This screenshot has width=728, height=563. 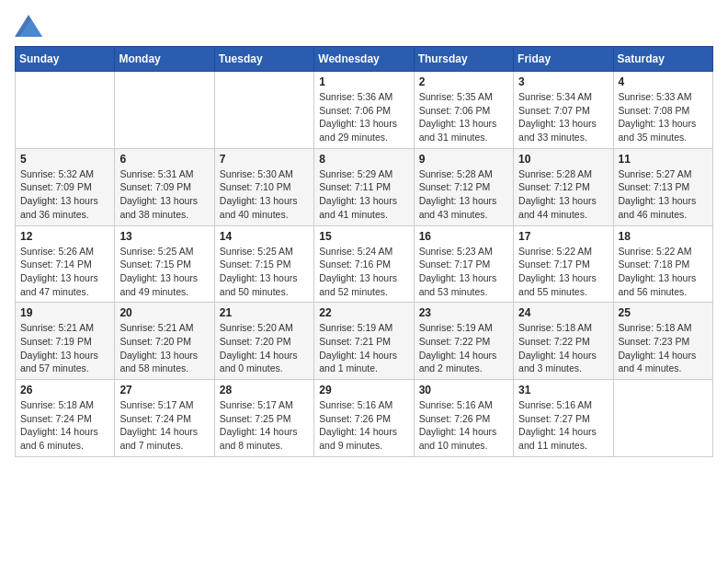 I want to click on calendar-cell: 22Sunrise: 5:19 AM Sunset: 7:21 PM Dayli…, so click(x=364, y=341).